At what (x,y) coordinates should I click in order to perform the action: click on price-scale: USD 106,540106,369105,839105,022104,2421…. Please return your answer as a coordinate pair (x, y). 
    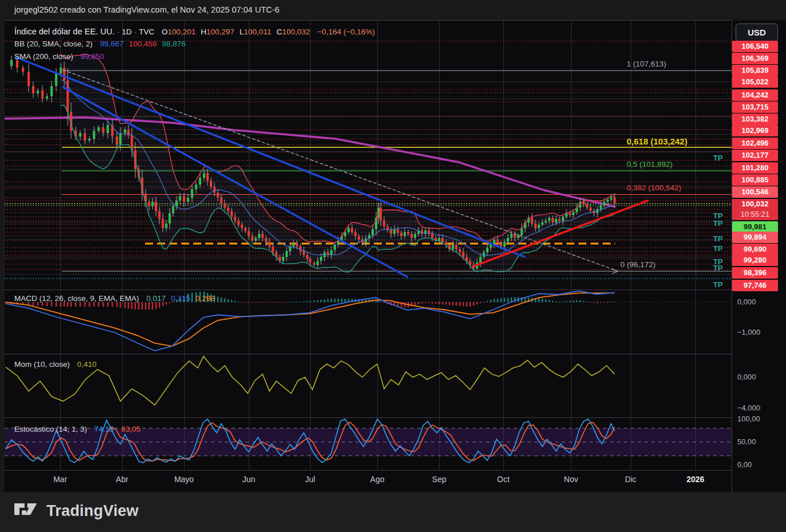
    Looking at the image, I should click on (759, 256).